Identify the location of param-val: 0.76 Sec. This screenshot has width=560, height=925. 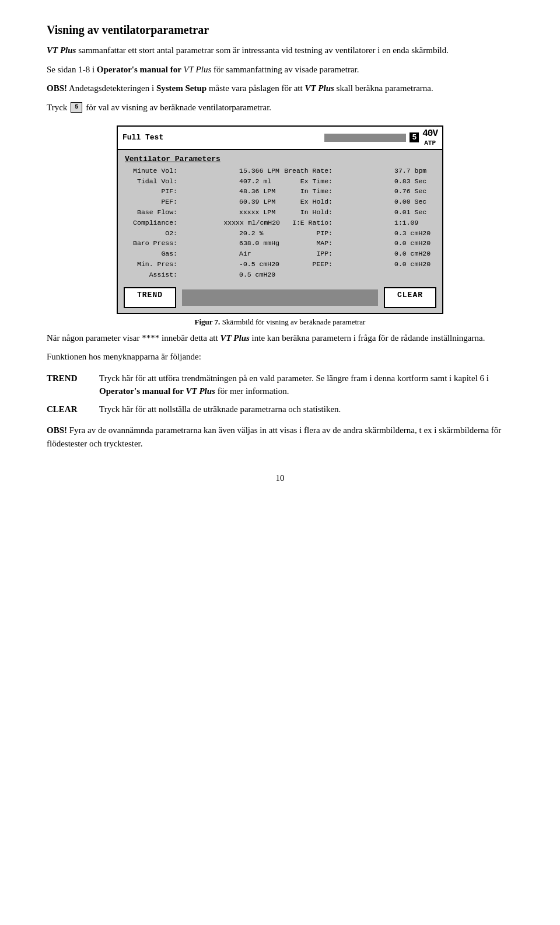
(415, 191).